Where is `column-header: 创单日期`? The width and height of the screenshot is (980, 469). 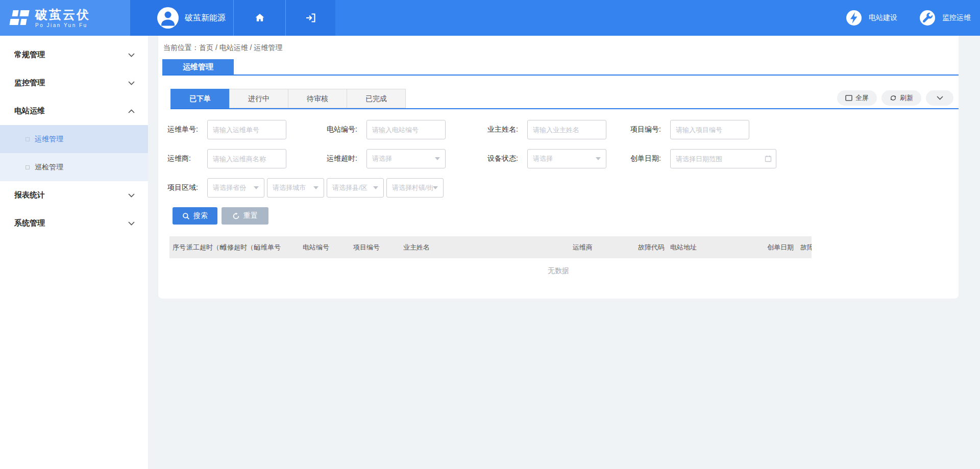 column-header: 创单日期 is located at coordinates (780, 247).